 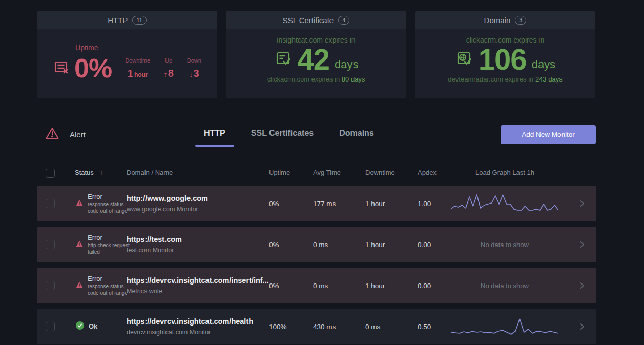 I want to click on up-arrow-icon: ↑, so click(x=165, y=74).